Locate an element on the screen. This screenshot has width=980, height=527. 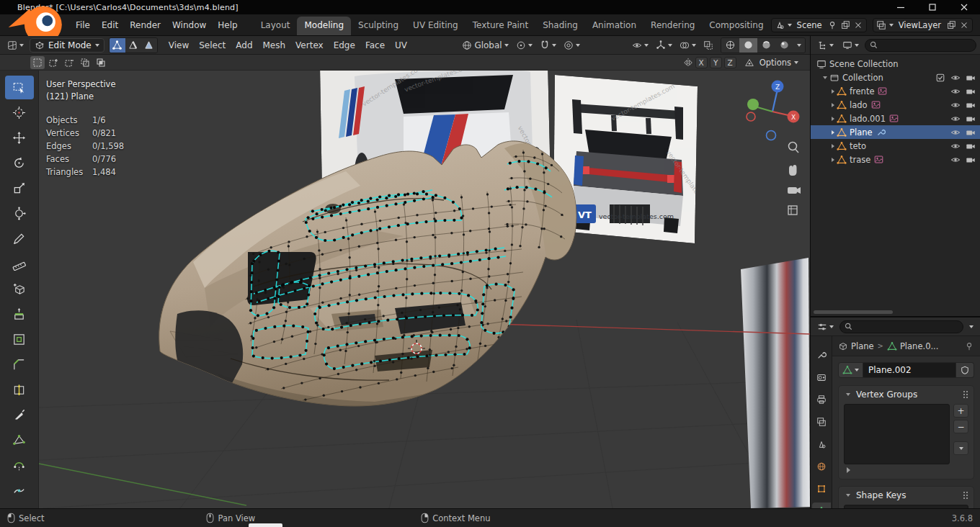
shape-keys-list is located at coordinates (906, 507).